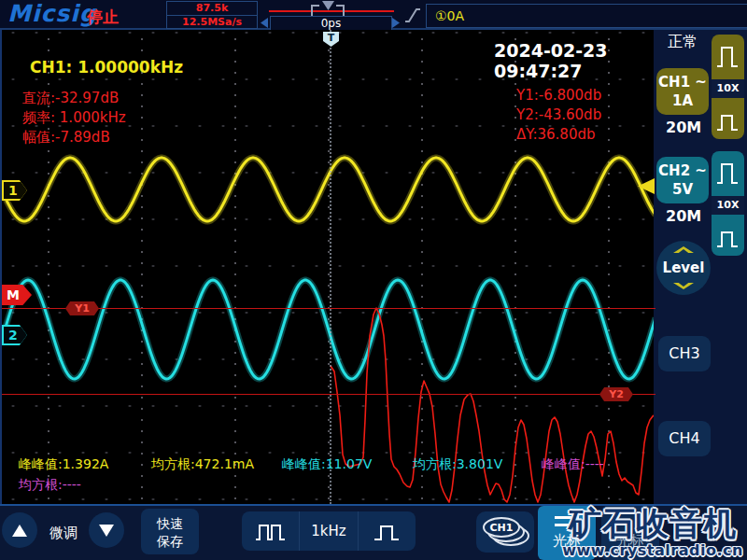 Image resolution: width=747 pixels, height=560 pixels. I want to click on up-triangle-icon, so click(20, 530).